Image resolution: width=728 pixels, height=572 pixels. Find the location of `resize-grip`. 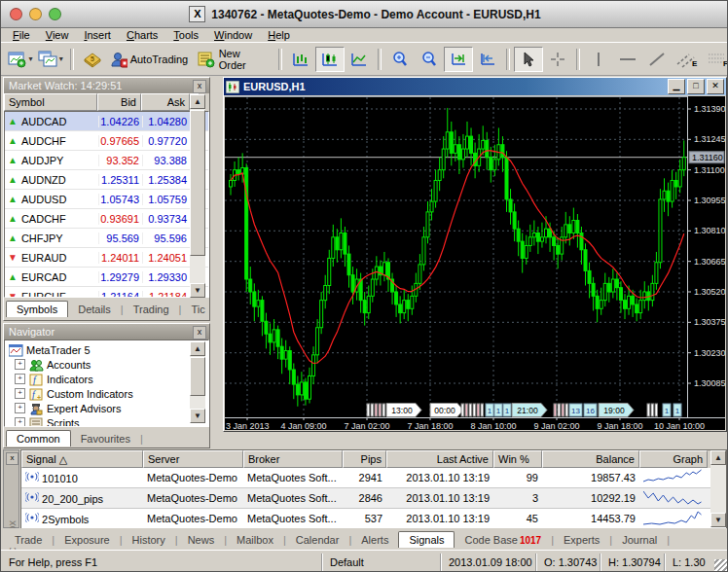

resize-grip is located at coordinates (721, 566).